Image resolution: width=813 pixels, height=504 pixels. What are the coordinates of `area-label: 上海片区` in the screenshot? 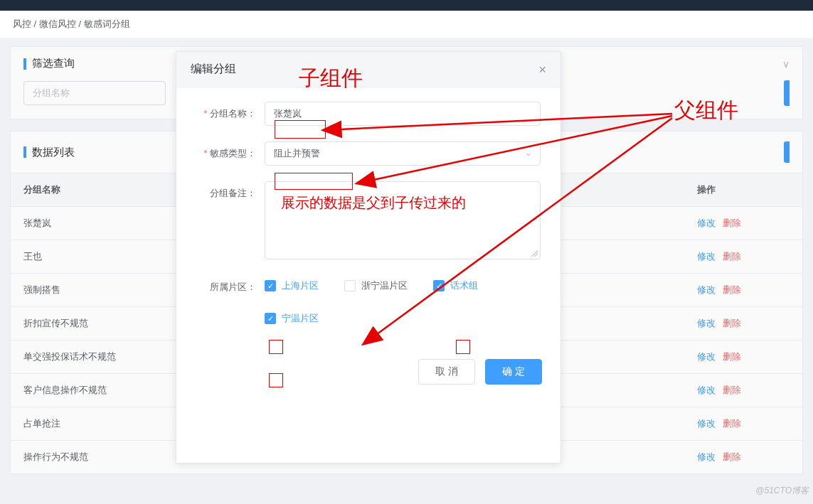 It's located at (300, 286).